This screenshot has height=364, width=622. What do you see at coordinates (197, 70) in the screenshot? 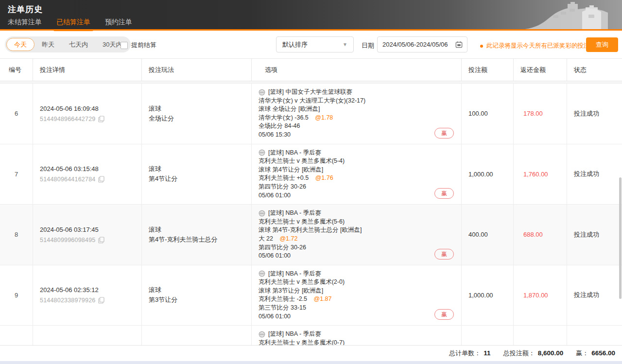
I see `col-header-play: 投注玩法` at bounding box center [197, 70].